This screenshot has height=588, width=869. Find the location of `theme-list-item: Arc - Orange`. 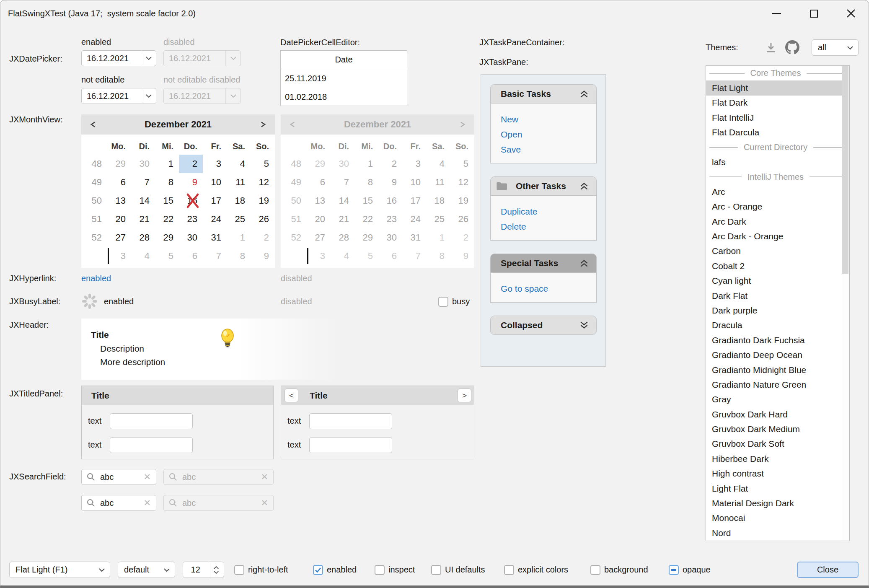

theme-list-item: Arc - Orange is located at coordinates (774, 207).